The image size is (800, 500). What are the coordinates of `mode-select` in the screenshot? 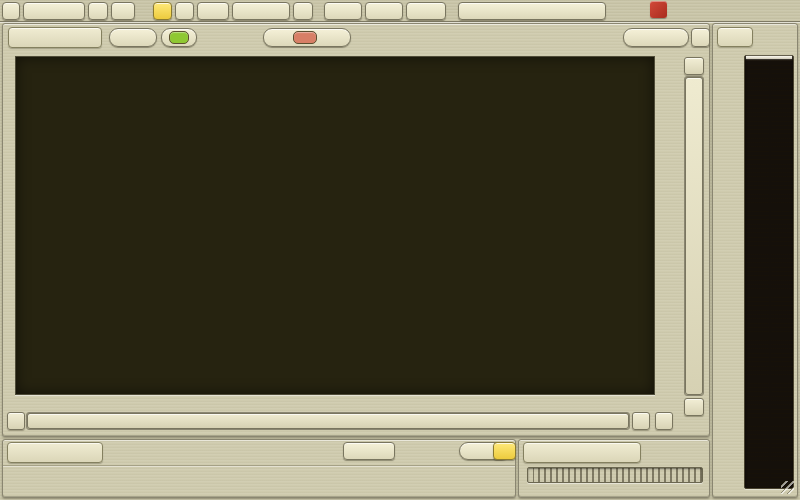 It's located at (656, 38).